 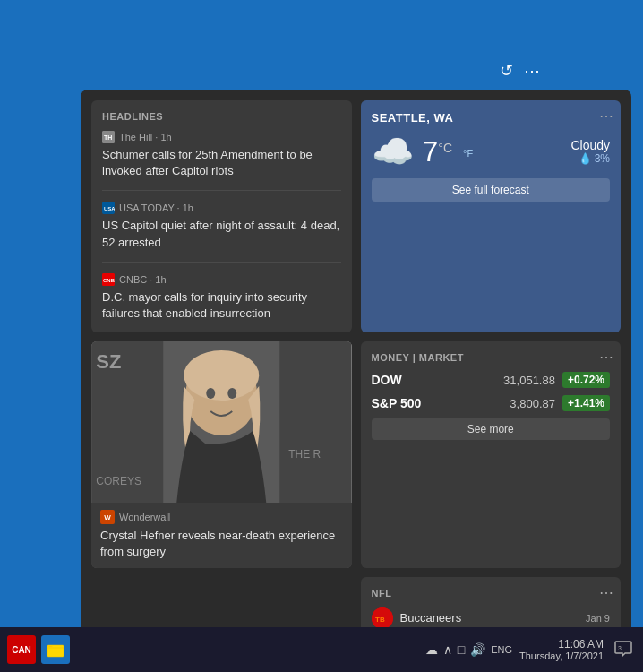 What do you see at coordinates (562, 650) in the screenshot?
I see `taskbar-clock: 11:06 AM Thursday, 1/7/2021` at bounding box center [562, 650].